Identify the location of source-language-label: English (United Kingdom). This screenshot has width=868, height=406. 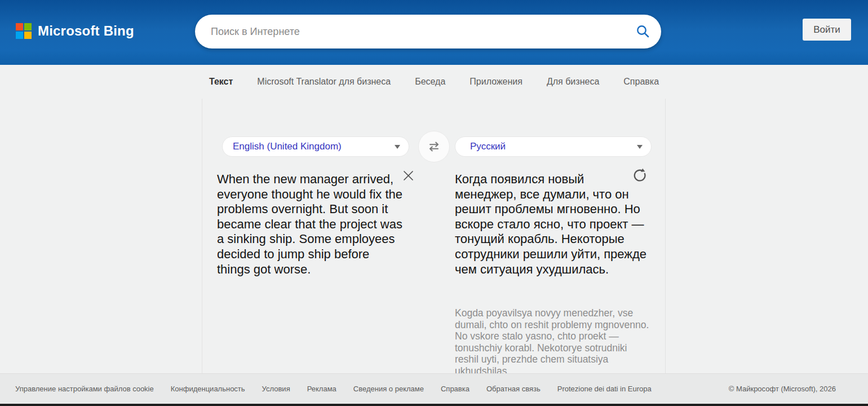
(287, 147).